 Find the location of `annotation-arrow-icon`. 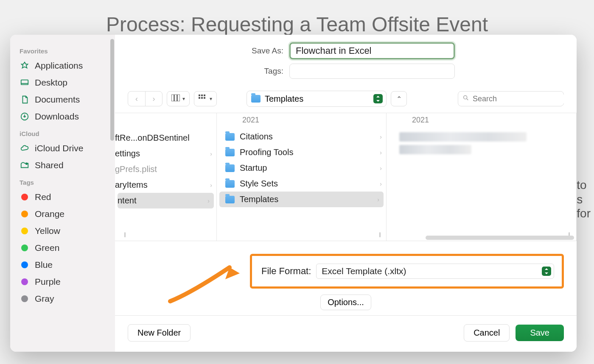

annotation-arrow-icon is located at coordinates (204, 282).